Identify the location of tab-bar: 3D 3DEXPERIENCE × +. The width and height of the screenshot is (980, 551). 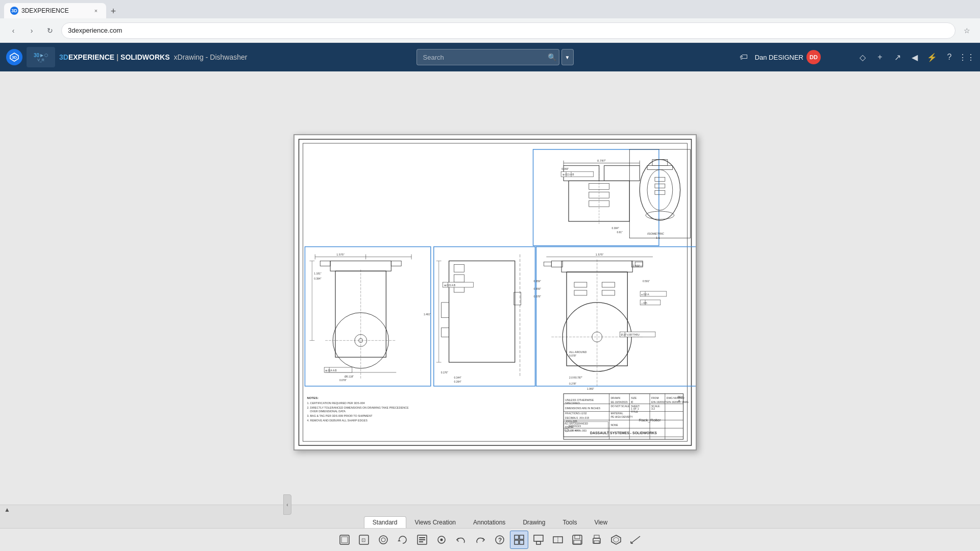
(490, 9).